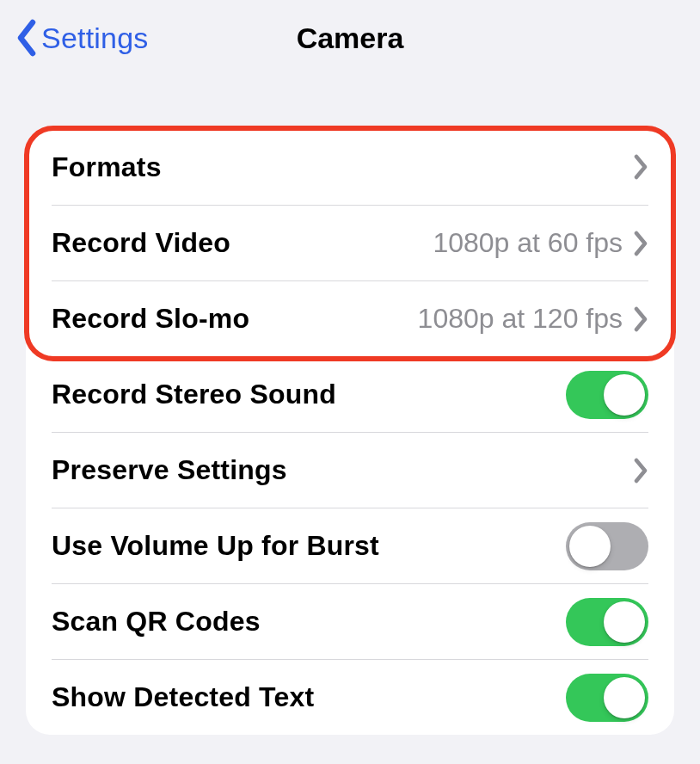 Image resolution: width=700 pixels, height=764 pixels. What do you see at coordinates (350, 318) in the screenshot?
I see `row-record-slomo: Record Slo-mo 1080p at 120 fps` at bounding box center [350, 318].